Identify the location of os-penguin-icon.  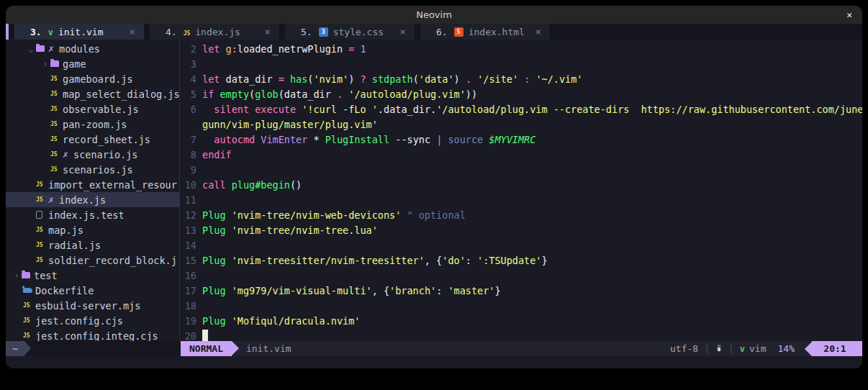
(719, 348).